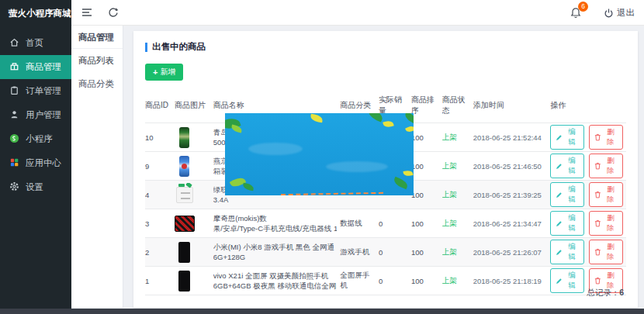 This screenshot has height=314, width=644. What do you see at coordinates (43, 67) in the screenshot?
I see `sidebar-item-label: 商品管理` at bounding box center [43, 67].